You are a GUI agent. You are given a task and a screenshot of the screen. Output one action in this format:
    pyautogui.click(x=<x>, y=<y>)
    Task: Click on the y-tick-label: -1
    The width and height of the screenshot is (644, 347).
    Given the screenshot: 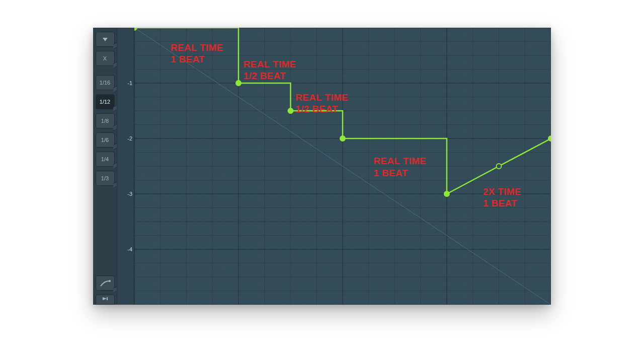 What is the action you would take?
    pyautogui.click(x=126, y=83)
    